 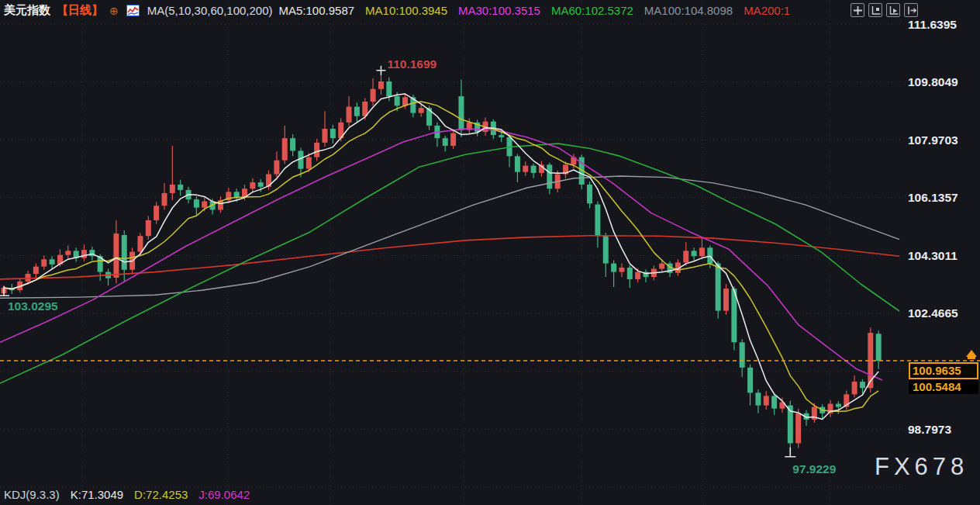 I want to click on kdj-params-label: KDJ(9.3.3), so click(x=32, y=495).